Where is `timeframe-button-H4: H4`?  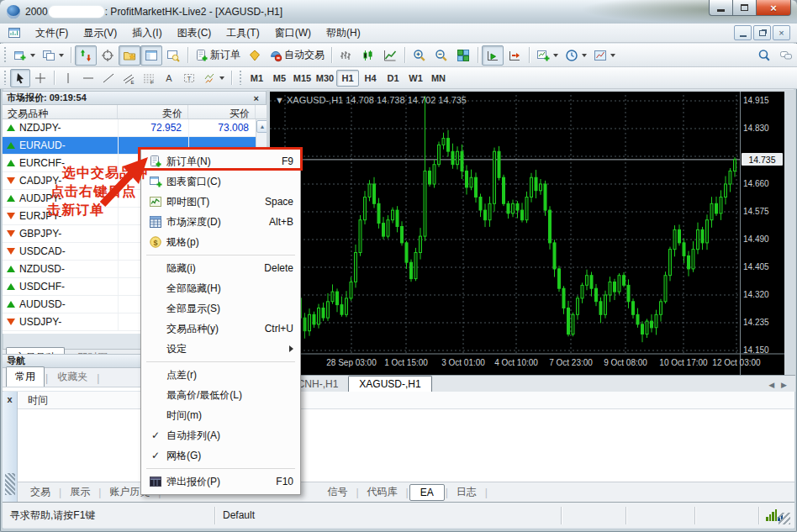
timeframe-button-H4: H4 is located at coordinates (370, 78).